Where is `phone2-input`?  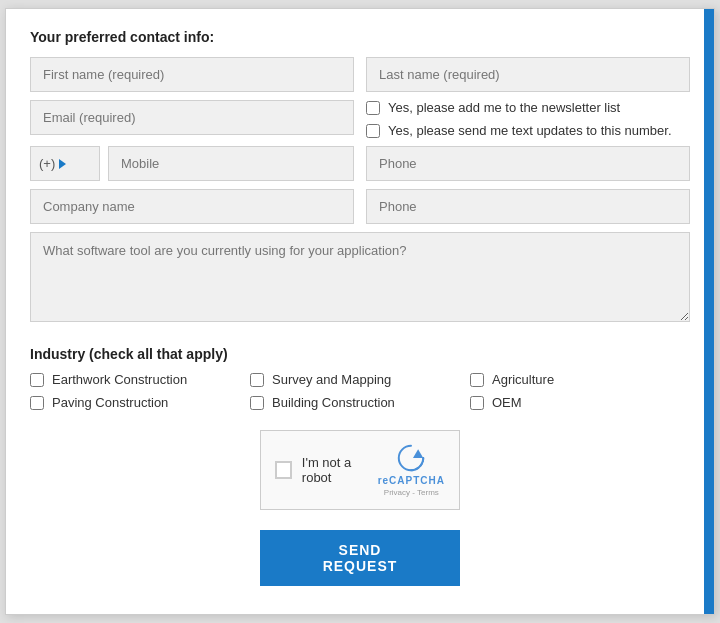
phone2-input is located at coordinates (528, 206).